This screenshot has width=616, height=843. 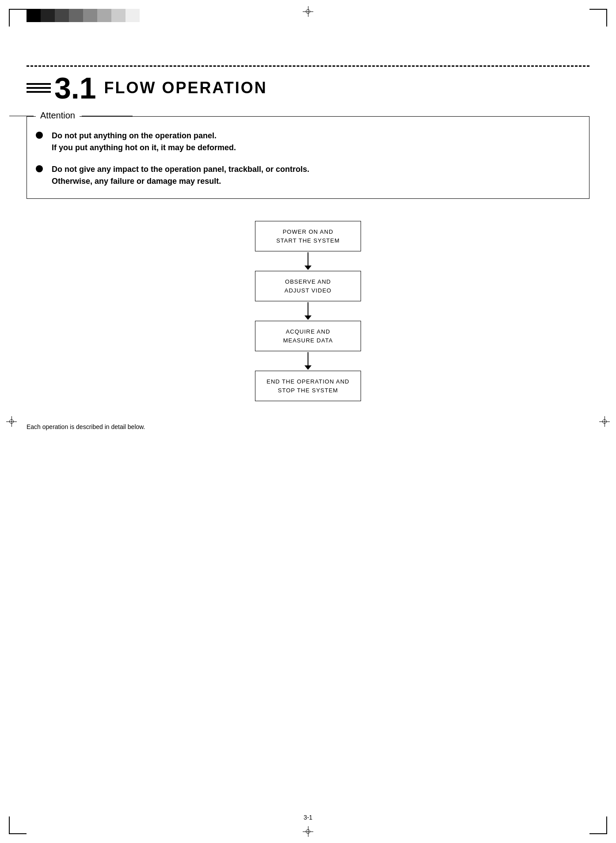 I want to click on flow-box-1: POWER ON AND START THE SYSTEM, so click(x=308, y=236).